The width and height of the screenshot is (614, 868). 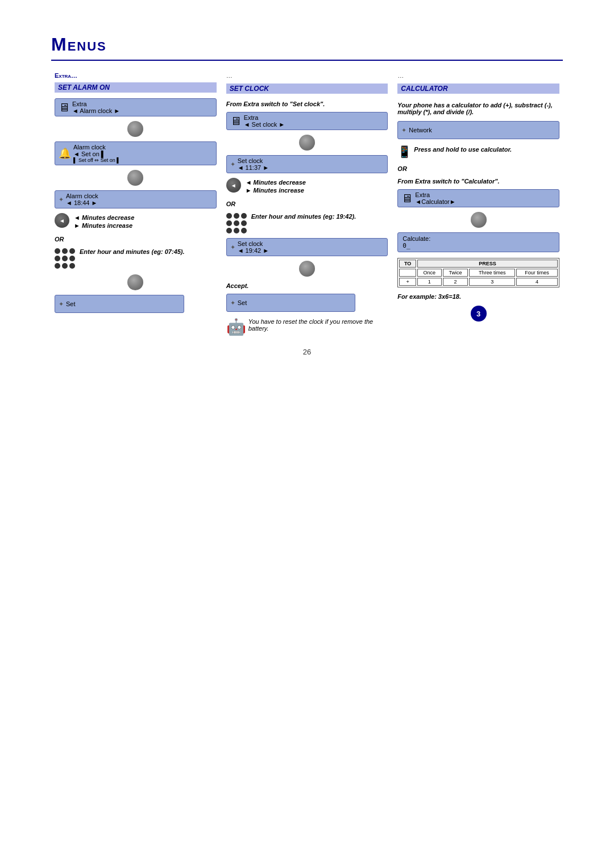 I want to click on col2-btn1-row, so click(x=307, y=143).